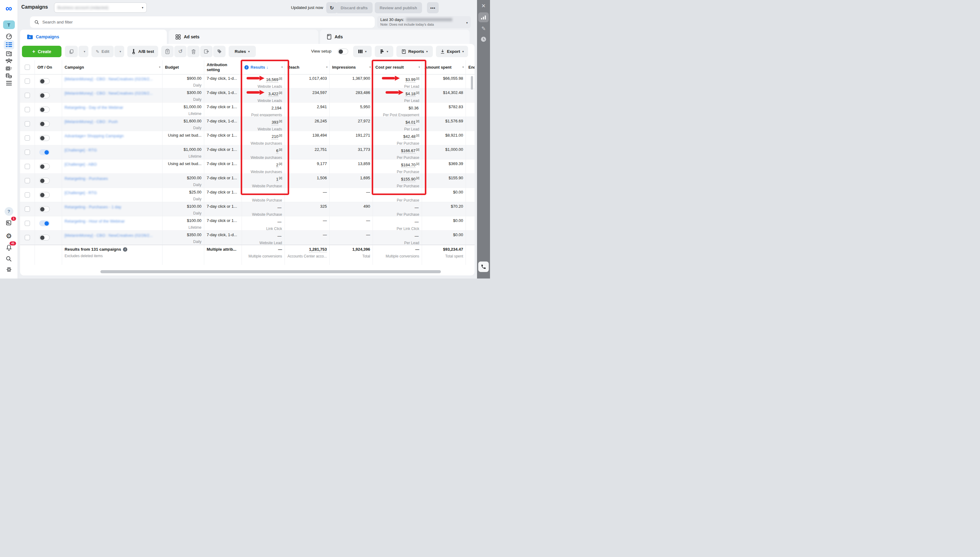 This screenshot has height=557, width=980. I want to click on all-tools-menu-icon, so click(9, 83).